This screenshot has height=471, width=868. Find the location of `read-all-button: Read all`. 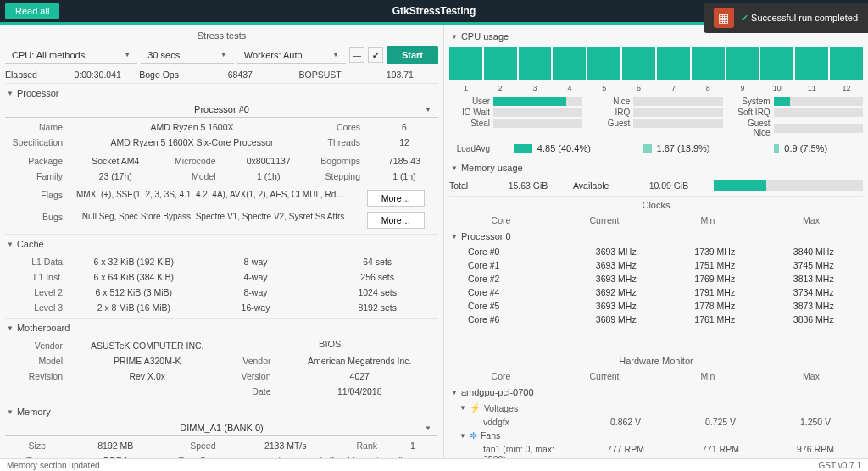

read-all-button: Read all is located at coordinates (32, 11).